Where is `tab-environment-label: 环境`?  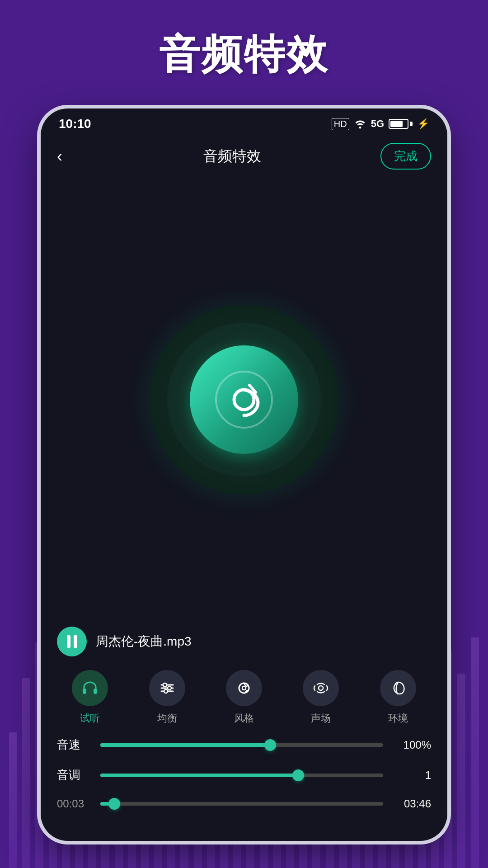
tab-environment-label: 环境 is located at coordinates (398, 718).